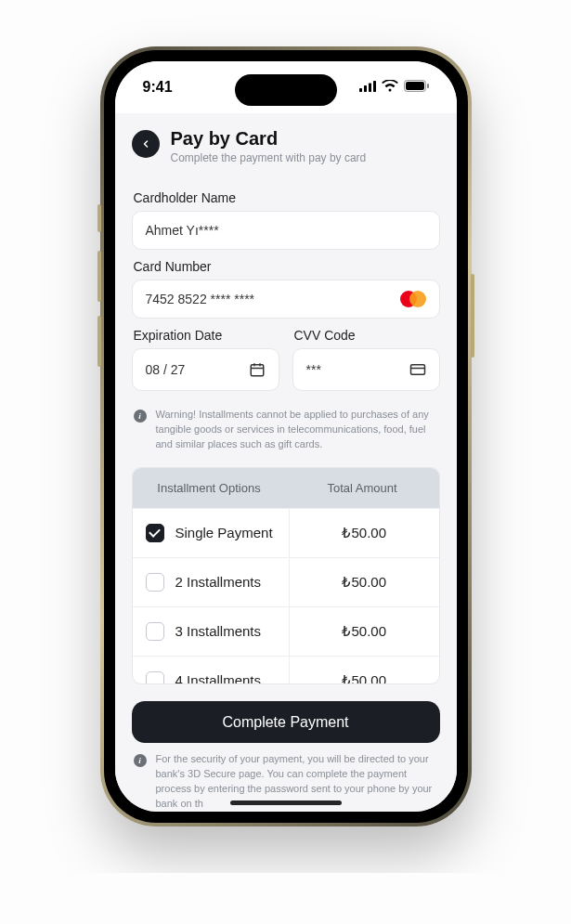 This screenshot has height=924, width=571. I want to click on calendar-icon, so click(257, 370).